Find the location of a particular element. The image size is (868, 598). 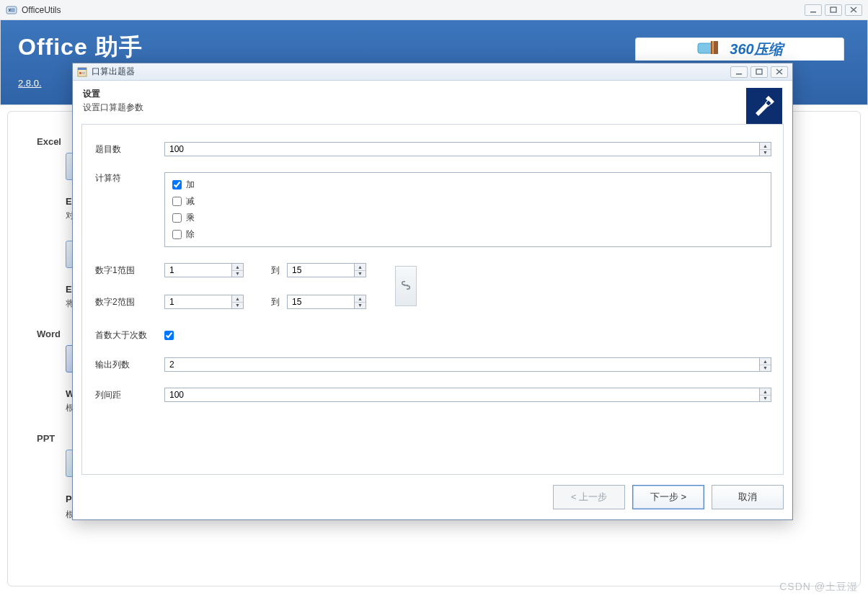

form-icon is located at coordinates (82, 72).